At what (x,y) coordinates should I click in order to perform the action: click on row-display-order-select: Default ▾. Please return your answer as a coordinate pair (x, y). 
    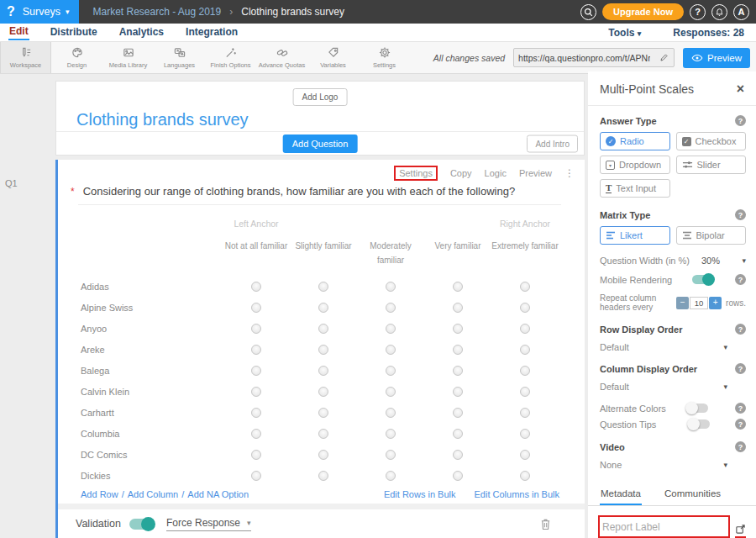
    Looking at the image, I should click on (664, 347).